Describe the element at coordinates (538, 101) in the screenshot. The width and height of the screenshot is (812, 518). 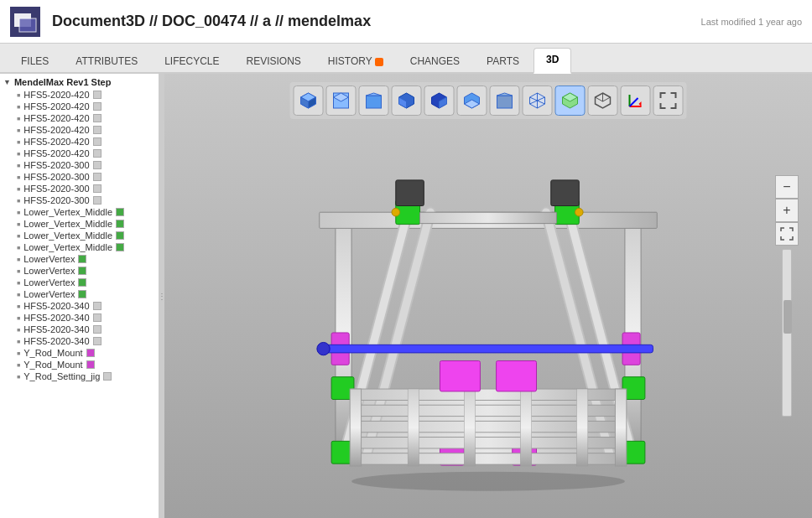
I see `view-persp-button` at that location.